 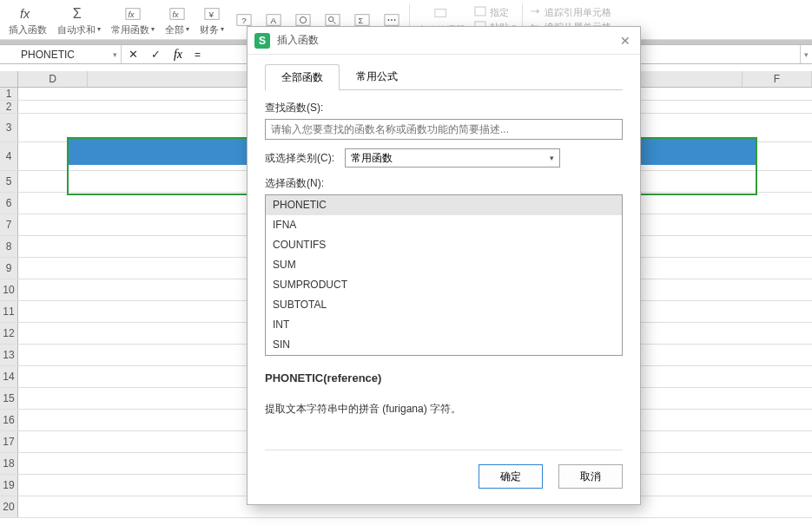 What do you see at coordinates (444, 477) in the screenshot?
I see `dialog-buttons: 确定 取消` at bounding box center [444, 477].